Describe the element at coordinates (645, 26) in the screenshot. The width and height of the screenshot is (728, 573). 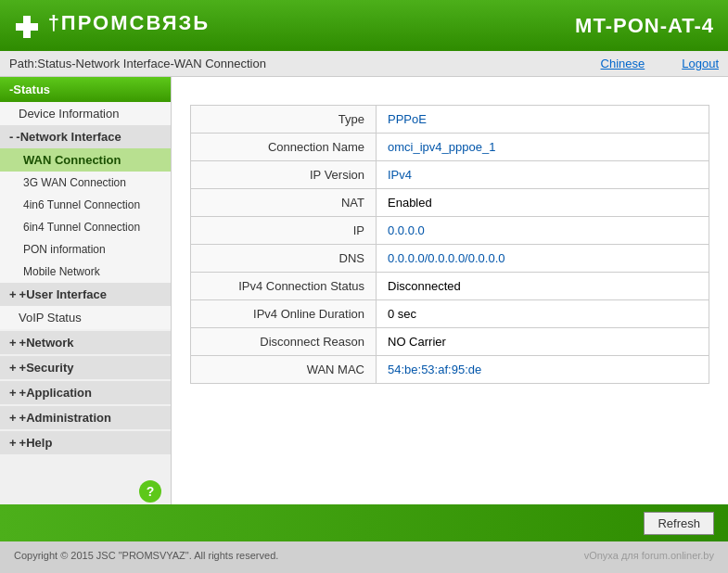
I see `device-name: MT-PON-AT-4` at that location.